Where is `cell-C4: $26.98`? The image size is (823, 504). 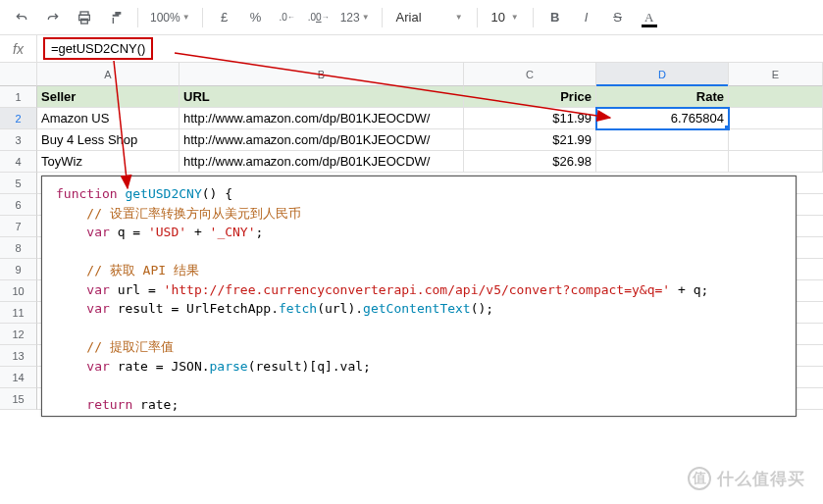
cell-C4: $26.98 is located at coordinates (530, 162).